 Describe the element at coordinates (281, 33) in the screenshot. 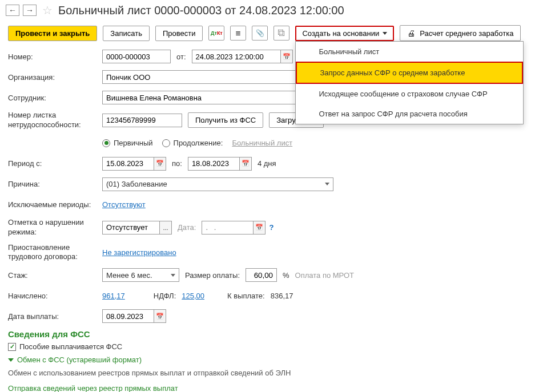

I see `structure-icon: ⿻` at that location.